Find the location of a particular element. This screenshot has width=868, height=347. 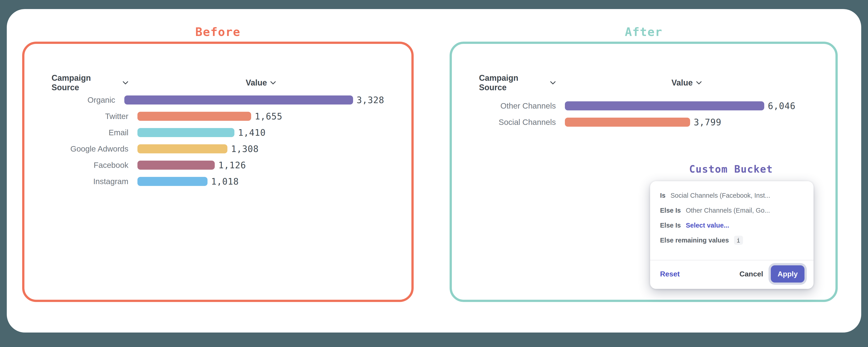

bucket-rule-row: Is Social Channels (Facebook, Inst... is located at coordinates (732, 196).